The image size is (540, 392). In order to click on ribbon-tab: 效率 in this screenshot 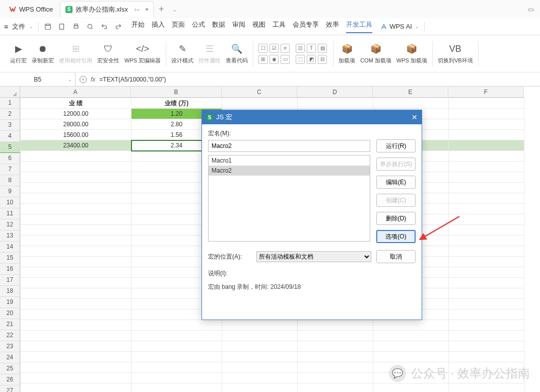, I will do `click(332, 27)`.